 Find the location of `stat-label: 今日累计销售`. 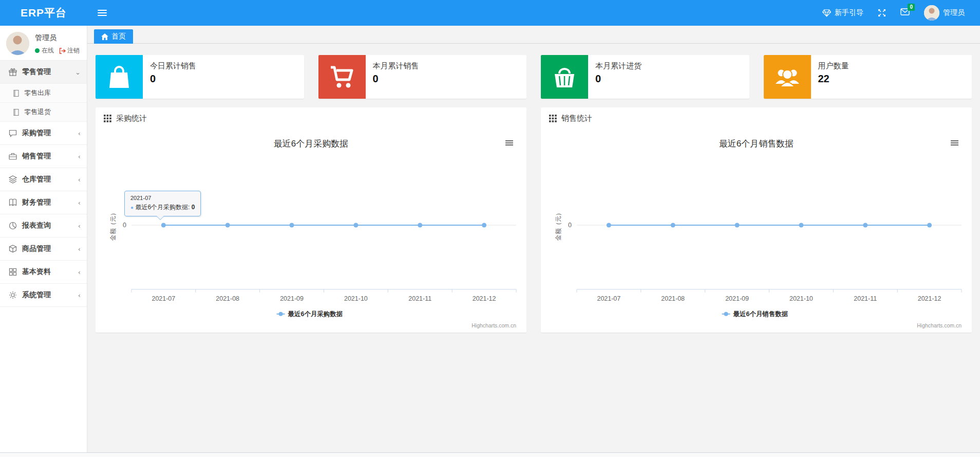

stat-label: 今日累计销售 is located at coordinates (173, 66).